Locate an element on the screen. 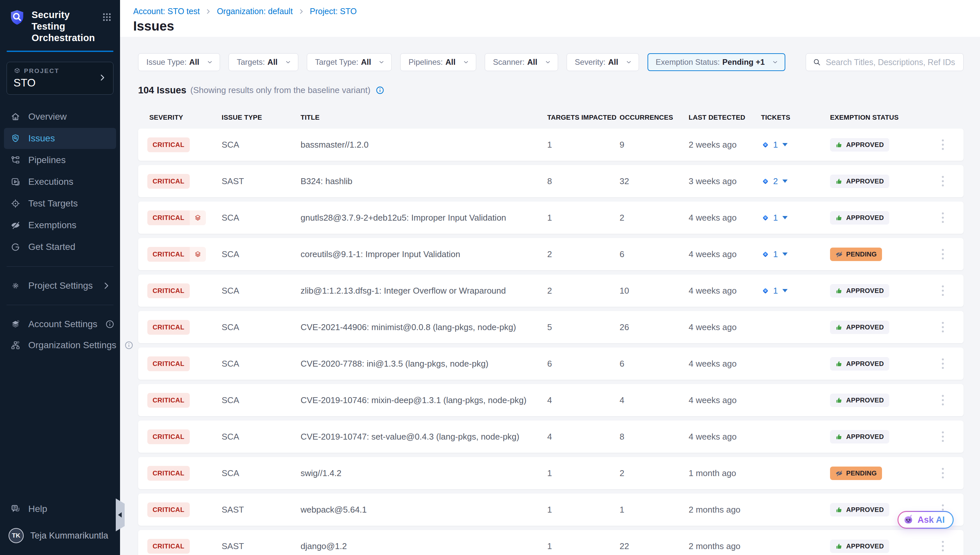  sidebar-item-project-settings: Project Settings is located at coordinates (60, 286).